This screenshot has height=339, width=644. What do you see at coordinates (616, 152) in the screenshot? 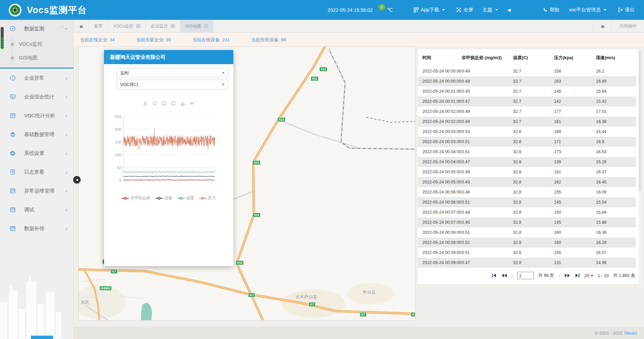
I see `table-cell: 16.53` at bounding box center [616, 152].